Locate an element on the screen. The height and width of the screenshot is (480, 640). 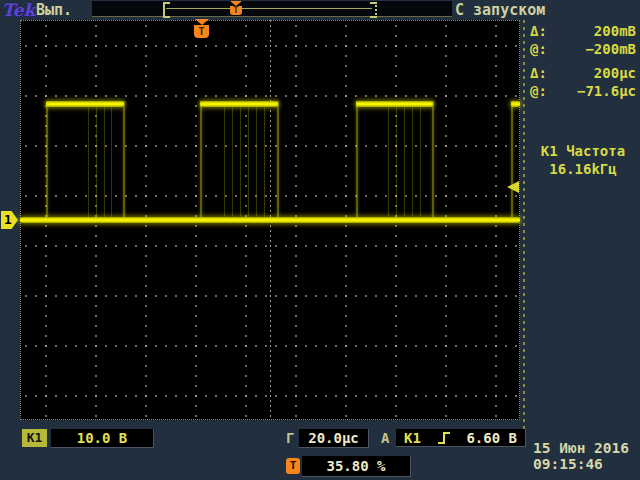
side-panel-separator is located at coordinates (524, 232).